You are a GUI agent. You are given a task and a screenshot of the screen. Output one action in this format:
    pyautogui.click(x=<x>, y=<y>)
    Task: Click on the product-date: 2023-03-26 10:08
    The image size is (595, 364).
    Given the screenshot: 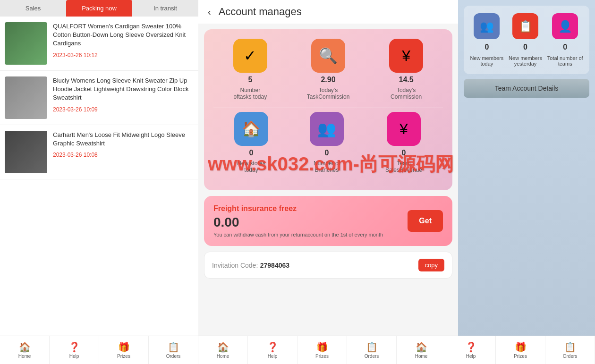 What is the action you would take?
    pyautogui.click(x=123, y=155)
    